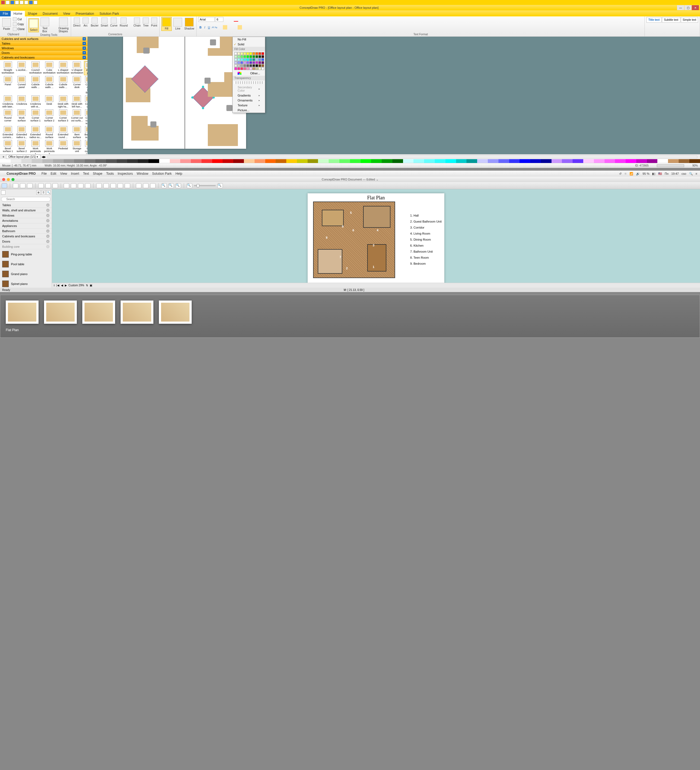 This screenshot has height=770, width=700. Describe the element at coordinates (26, 231) in the screenshot. I see `mac-category: Bathroom×` at that location.